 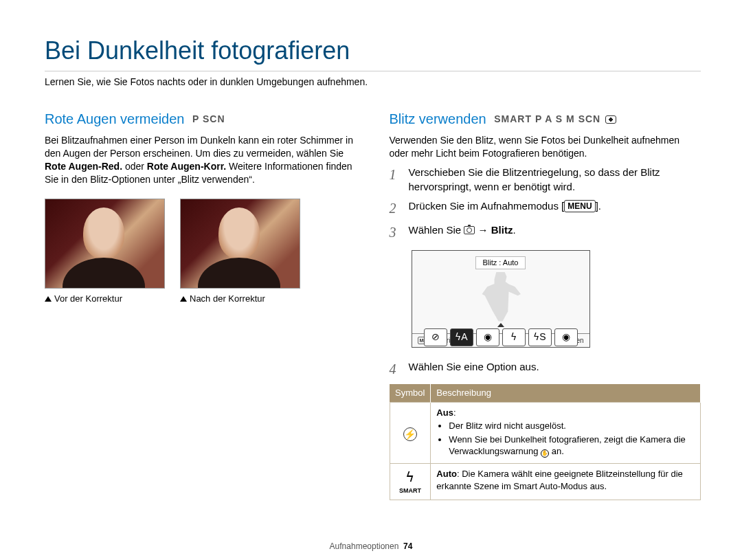 I want to click on flash-option-redeye2-icon: ◉, so click(x=566, y=337).